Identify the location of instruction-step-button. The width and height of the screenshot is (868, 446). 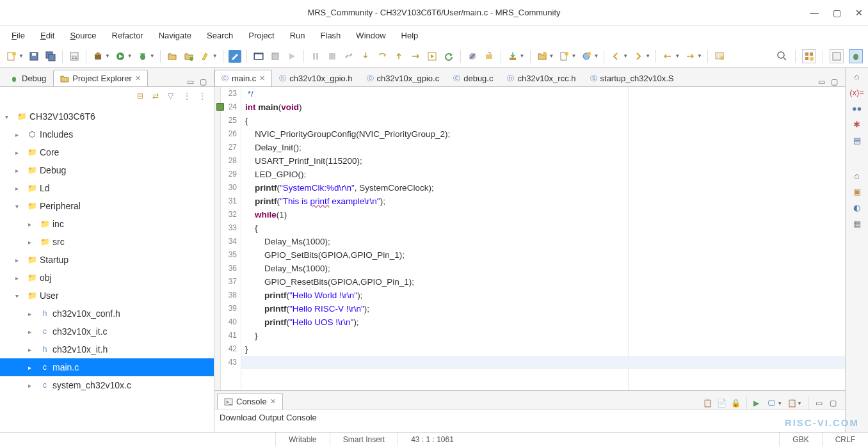
(415, 56).